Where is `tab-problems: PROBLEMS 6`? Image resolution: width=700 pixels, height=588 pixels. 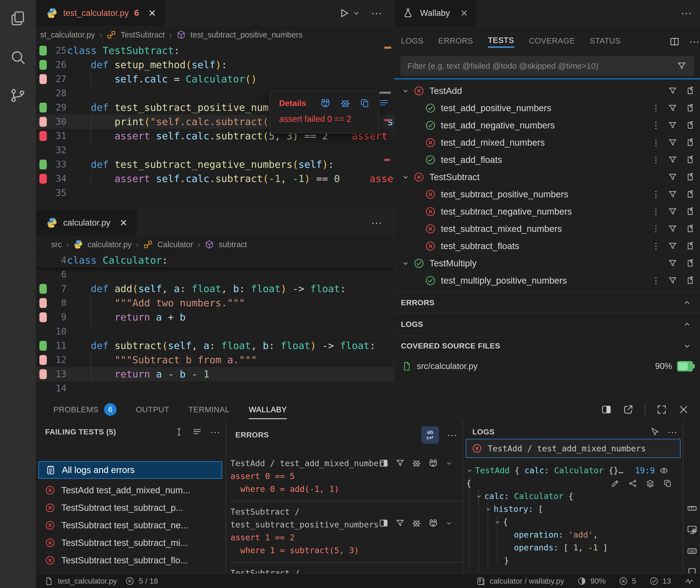
tab-problems: PROBLEMS 6 is located at coordinates (85, 410).